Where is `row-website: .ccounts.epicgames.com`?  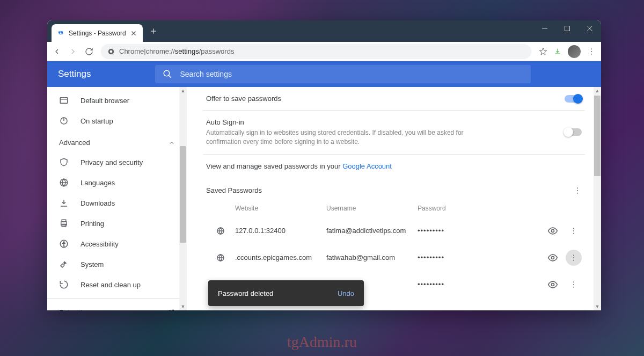
row-website: .ccounts.epicgames.com is located at coordinates (281, 258).